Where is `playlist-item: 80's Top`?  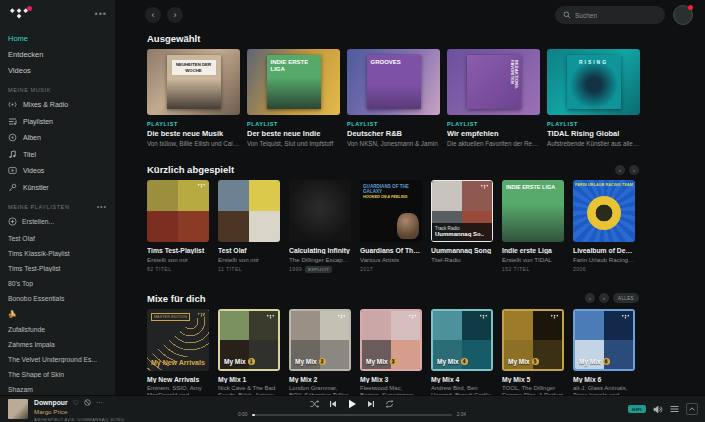
playlist-item: 80's Top is located at coordinates (58, 284).